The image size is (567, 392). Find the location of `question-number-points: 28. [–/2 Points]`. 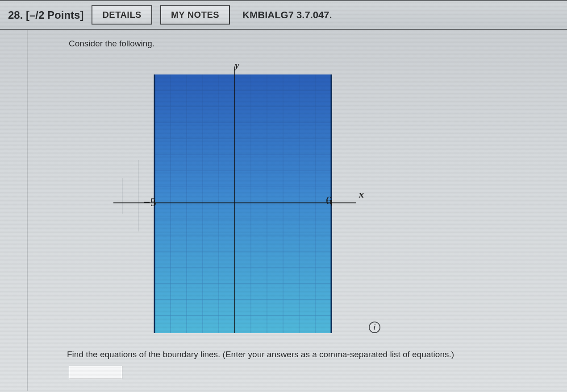

question-number-points: 28. [–/2 Points] is located at coordinates (46, 15).